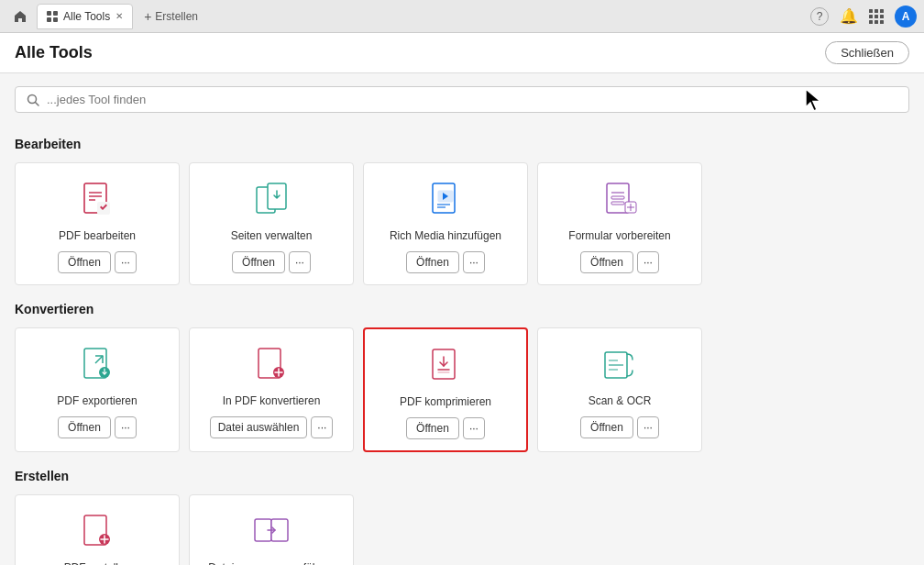  I want to click on formular-label: Formular vorbereiten, so click(620, 236).